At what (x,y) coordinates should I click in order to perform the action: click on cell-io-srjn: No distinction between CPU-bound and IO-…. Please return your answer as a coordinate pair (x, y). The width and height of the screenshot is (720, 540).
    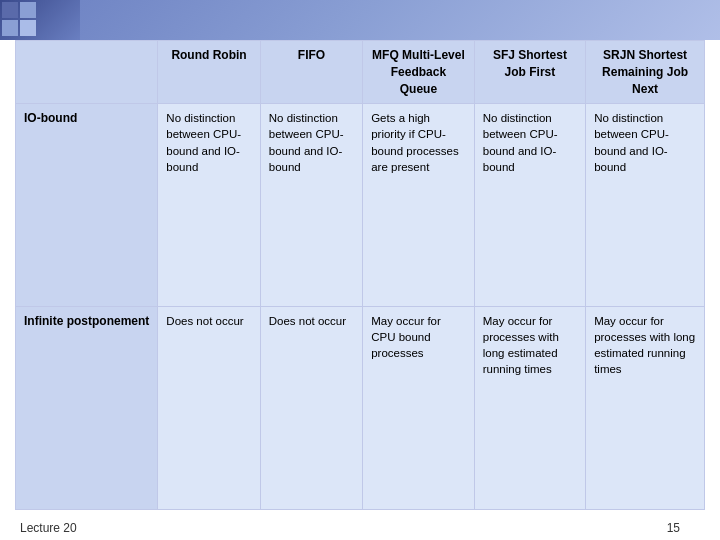
    Looking at the image, I should click on (646, 206).